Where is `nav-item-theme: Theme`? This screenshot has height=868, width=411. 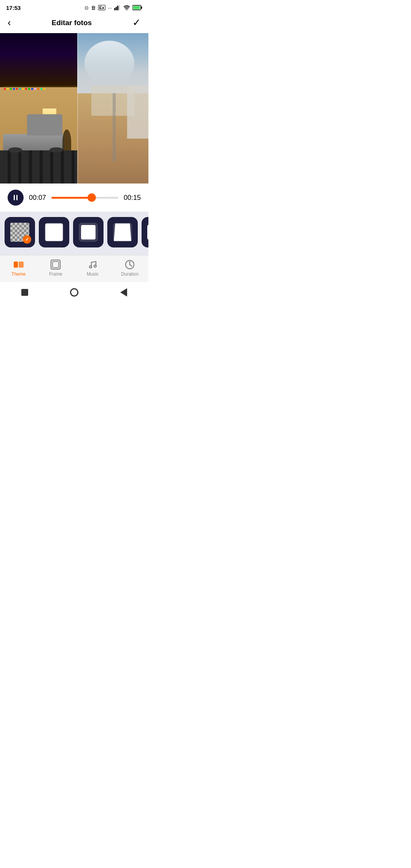
nav-item-theme: Theme is located at coordinates (19, 268).